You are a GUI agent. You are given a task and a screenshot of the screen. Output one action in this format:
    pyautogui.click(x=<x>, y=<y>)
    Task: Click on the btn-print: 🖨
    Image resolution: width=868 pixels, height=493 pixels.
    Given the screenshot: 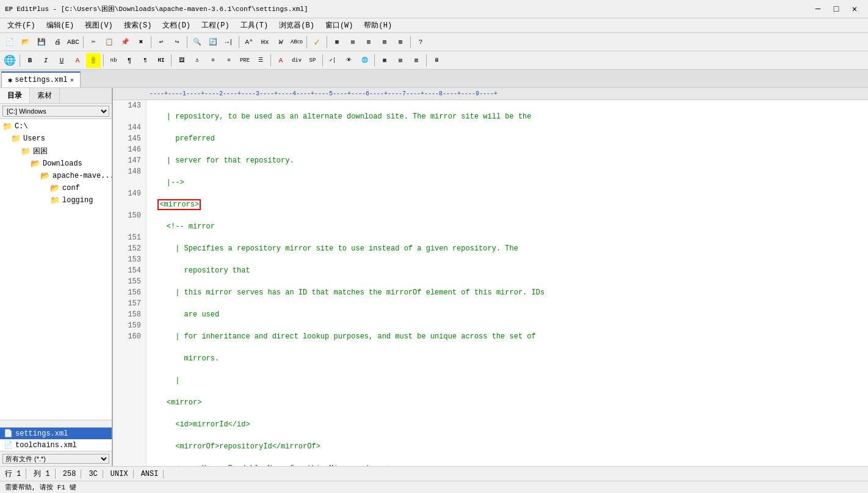 What is the action you would take?
    pyautogui.click(x=57, y=42)
    